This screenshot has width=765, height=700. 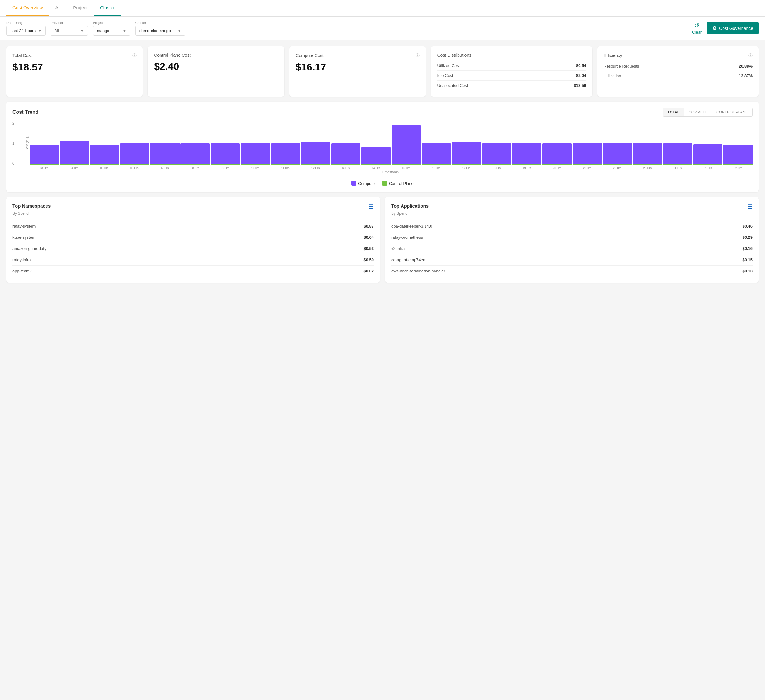 I want to click on compute-cost-title: Compute Cost ⓘ, so click(x=357, y=55).